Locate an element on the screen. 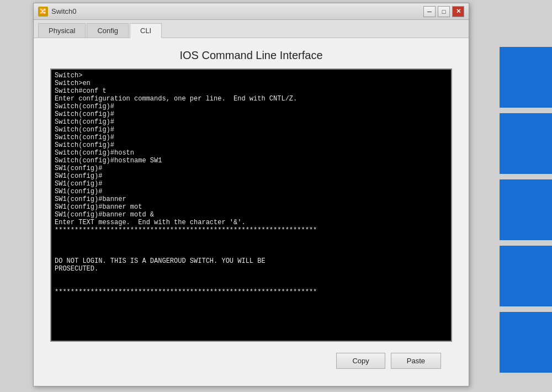 The image size is (552, 392). tab-cli: CLI is located at coordinates (146, 31).